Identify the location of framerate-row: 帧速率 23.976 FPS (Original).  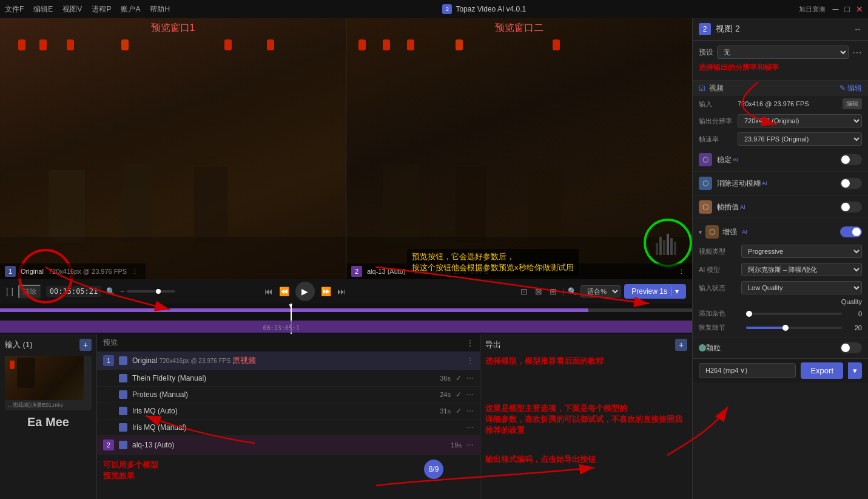
(780, 139).